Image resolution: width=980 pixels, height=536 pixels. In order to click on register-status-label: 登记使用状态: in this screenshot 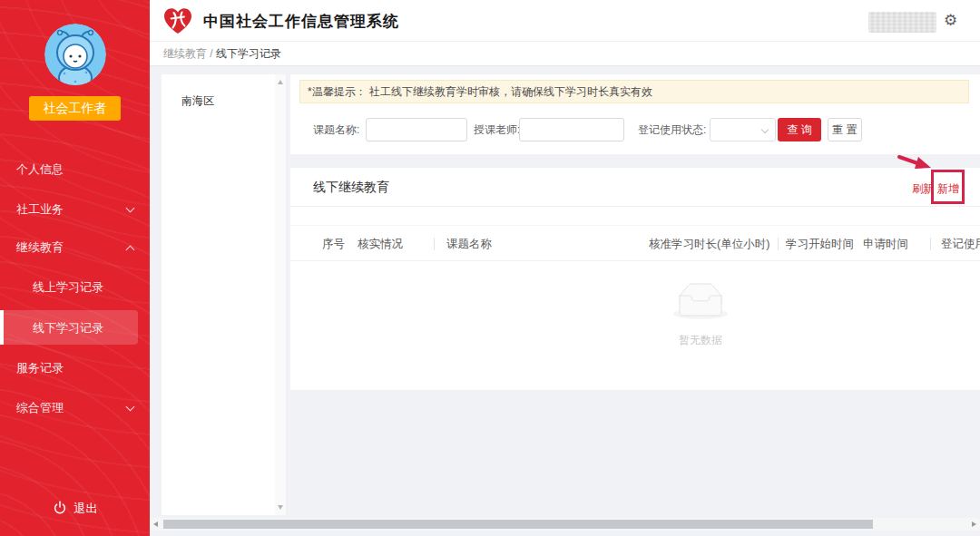, I will do `click(671, 130)`.